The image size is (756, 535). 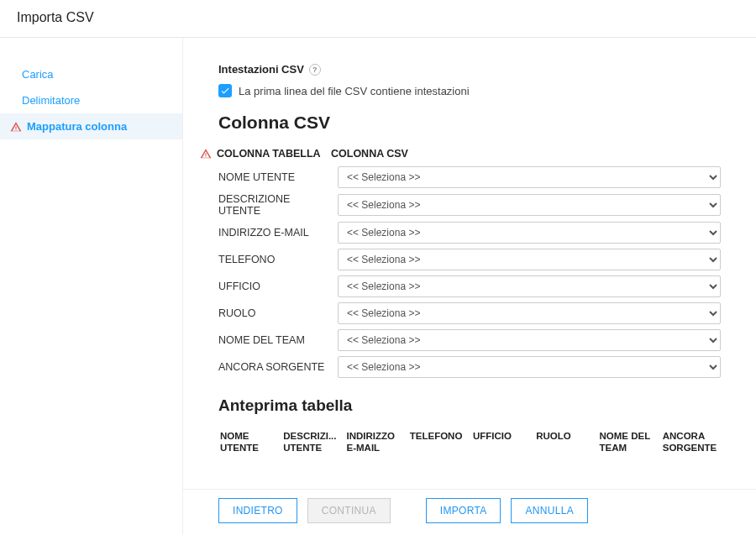 I want to click on preview-column-header: TELEFONO, so click(x=438, y=442).